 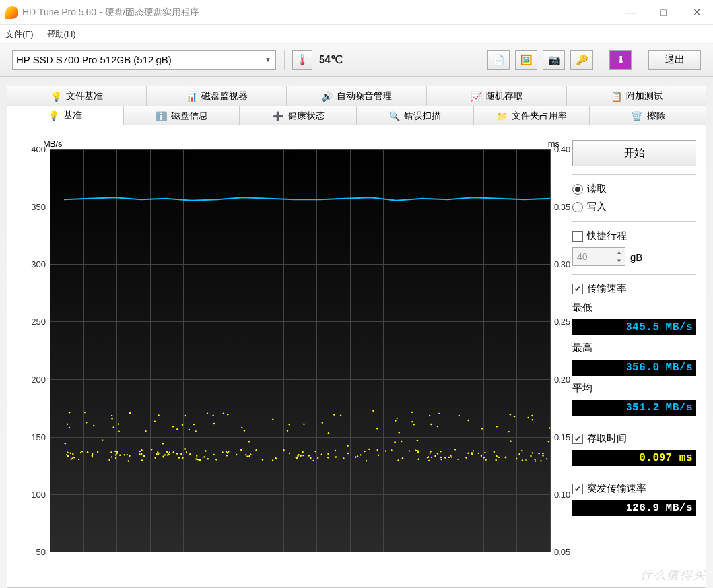 I want to click on tab-label: 基准, so click(x=73, y=115).